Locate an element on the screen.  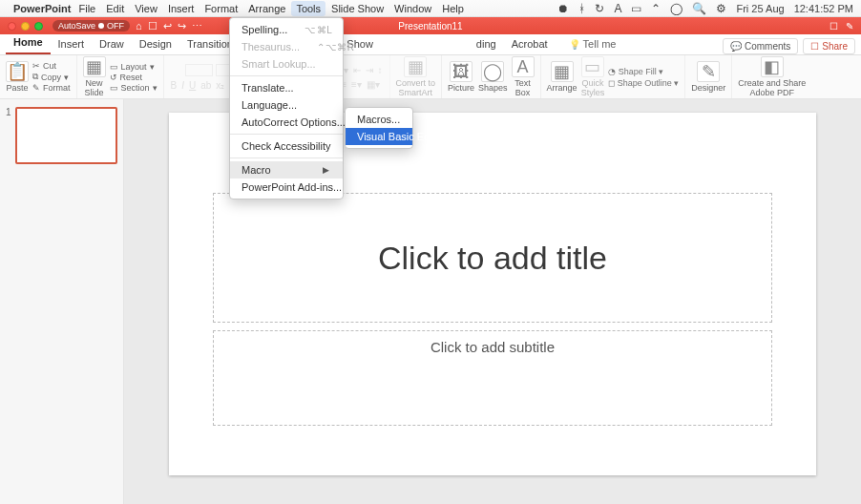
textbox-icon: A is located at coordinates (523, 67).